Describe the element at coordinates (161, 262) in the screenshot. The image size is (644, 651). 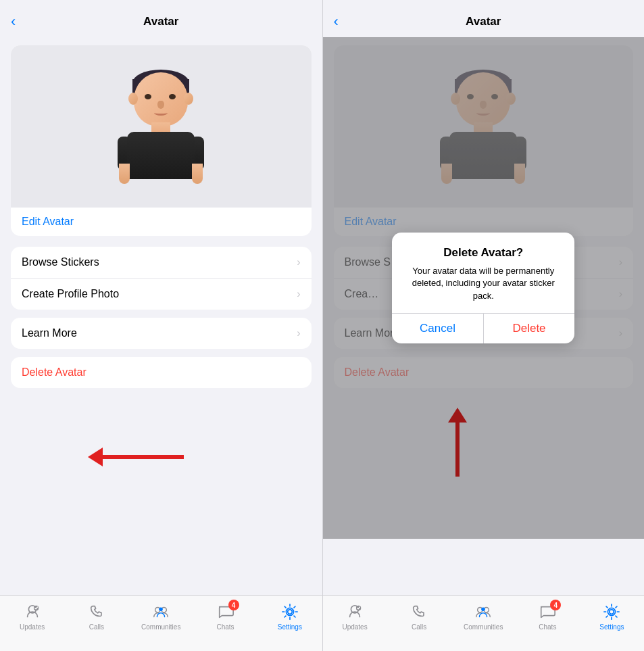
I see `left-browse-stickers-item: Browse Stickers ›` at that location.